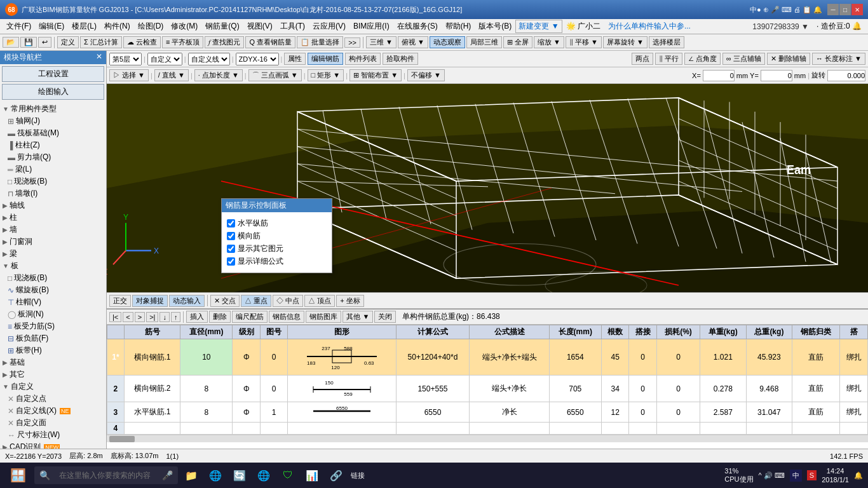 Image resolution: width=868 pixels, height=488 pixels. Describe the element at coordinates (277, 249) in the screenshot. I see `checkbox-row-3: 显示其它图元` at that location.